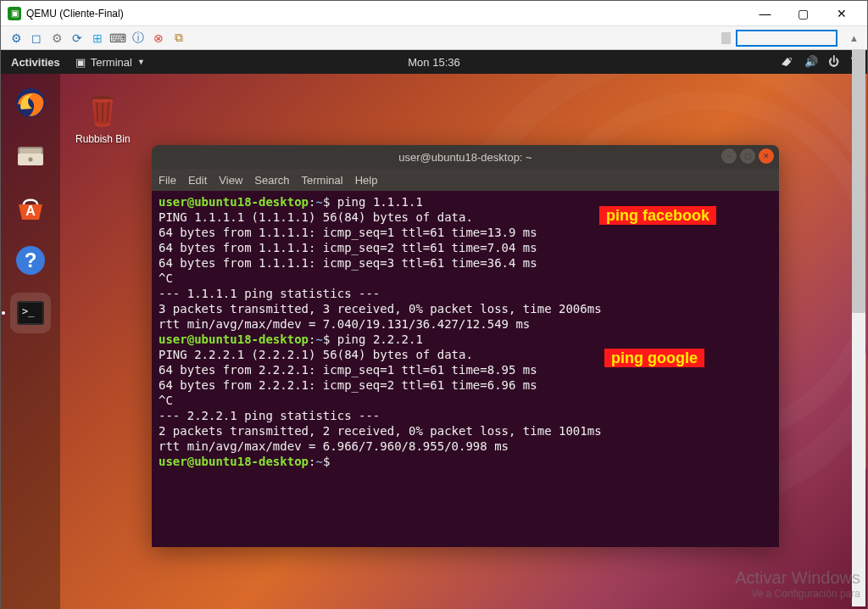 This screenshot has width=868, height=609. I want to click on clock: Mon 15:36, so click(434, 63).